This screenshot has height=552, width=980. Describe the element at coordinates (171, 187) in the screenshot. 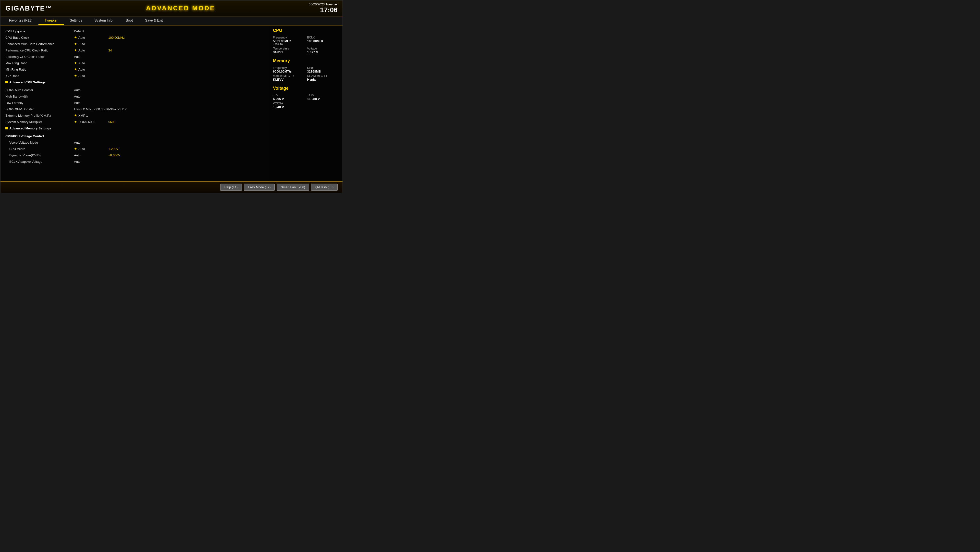

I see `footer: Help (F1) Easy Mode (F2) Smart Fan 6 (F6…` at that location.